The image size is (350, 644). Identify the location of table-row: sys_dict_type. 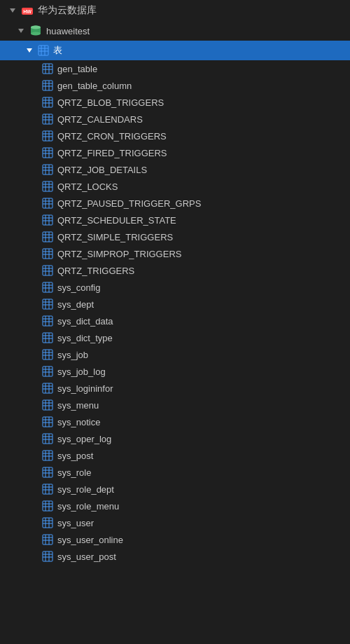
(175, 338).